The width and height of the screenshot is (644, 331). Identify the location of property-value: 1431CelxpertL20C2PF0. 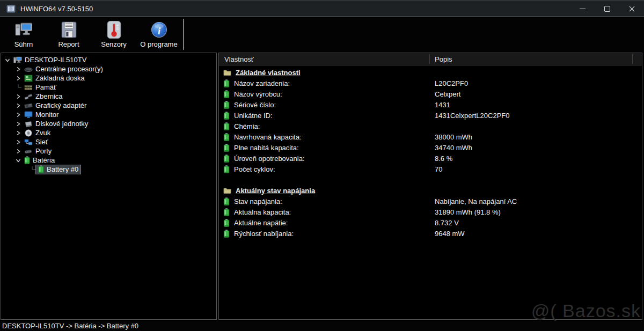
(472, 116).